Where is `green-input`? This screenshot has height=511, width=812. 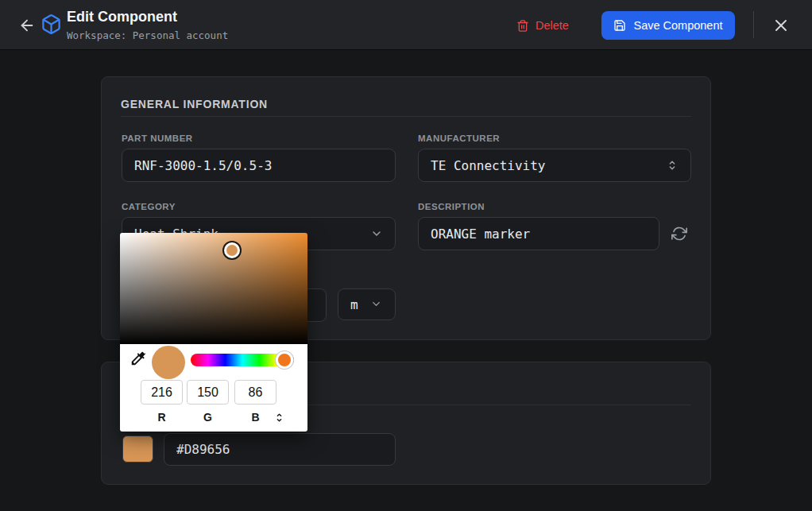 green-input is located at coordinates (208, 393).